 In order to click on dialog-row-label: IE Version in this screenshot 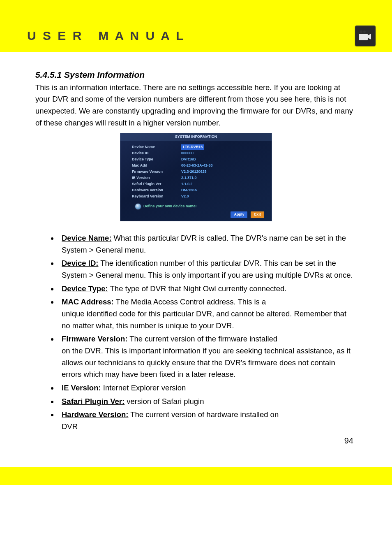, I will do `click(157, 178)`.